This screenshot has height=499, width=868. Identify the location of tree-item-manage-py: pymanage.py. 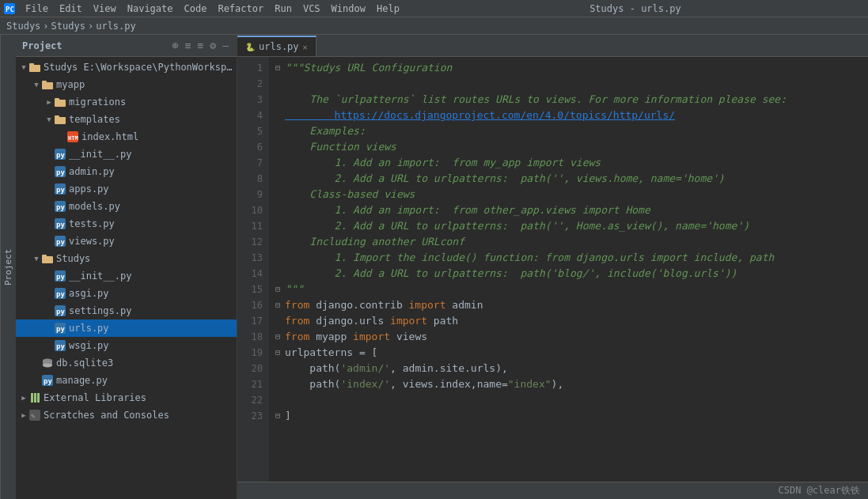
(127, 380).